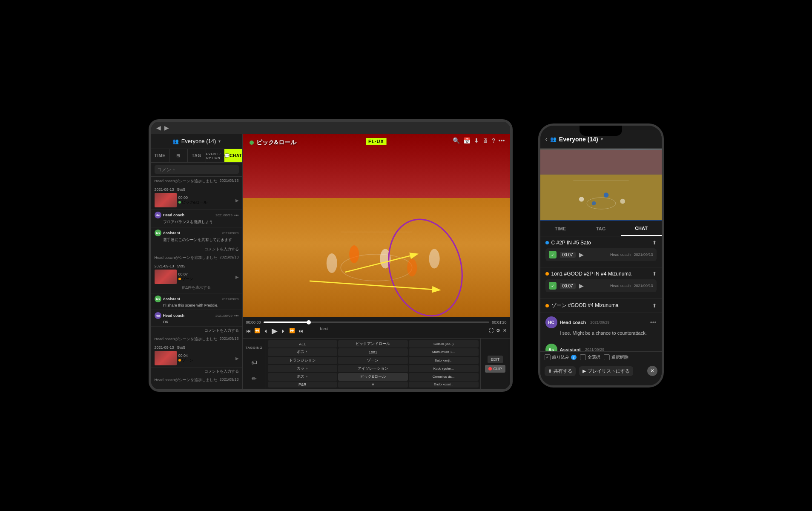  Describe the element at coordinates (476, 141) in the screenshot. I see `download-icon: ⬇` at that location.